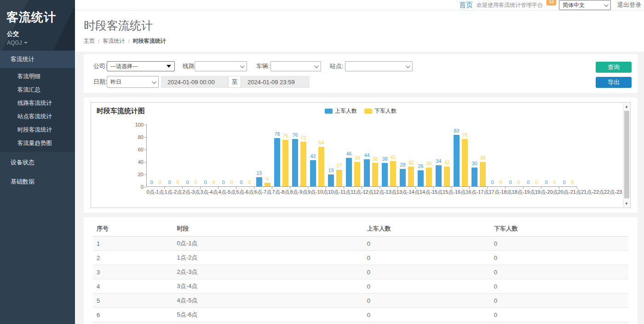  Describe the element at coordinates (38, 182) in the screenshot. I see `sidebar-section-base-data: 基础数据` at that location.